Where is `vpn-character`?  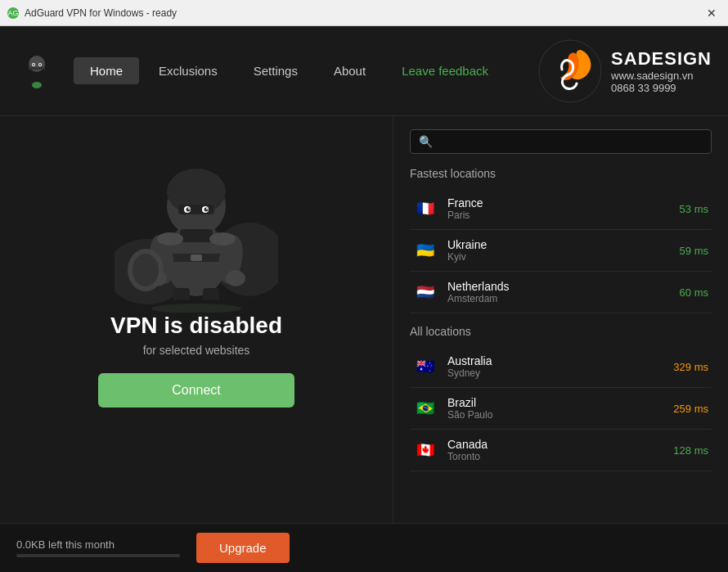 vpn-character is located at coordinates (196, 223).